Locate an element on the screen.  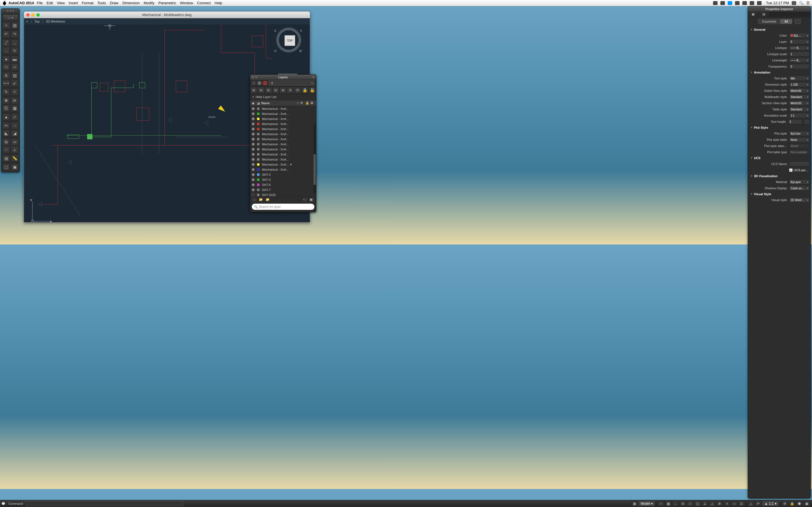
tool-line: ╱ is located at coordinates (6, 43).